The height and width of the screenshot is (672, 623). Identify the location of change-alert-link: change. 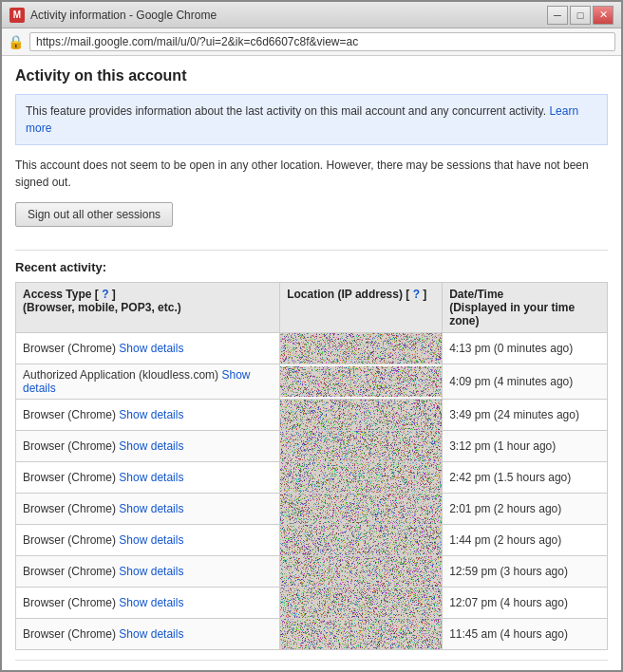
(300, 669).